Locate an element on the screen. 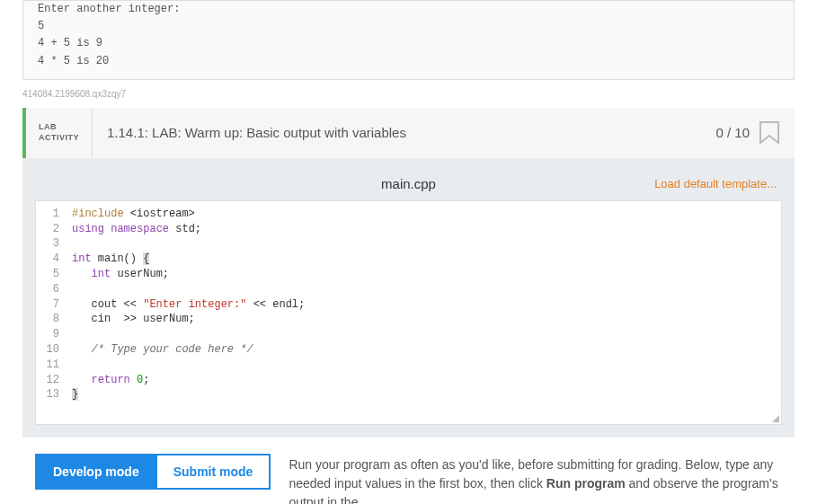  mode-buttons: Develop mode Submit mode is located at coordinates (153, 472).